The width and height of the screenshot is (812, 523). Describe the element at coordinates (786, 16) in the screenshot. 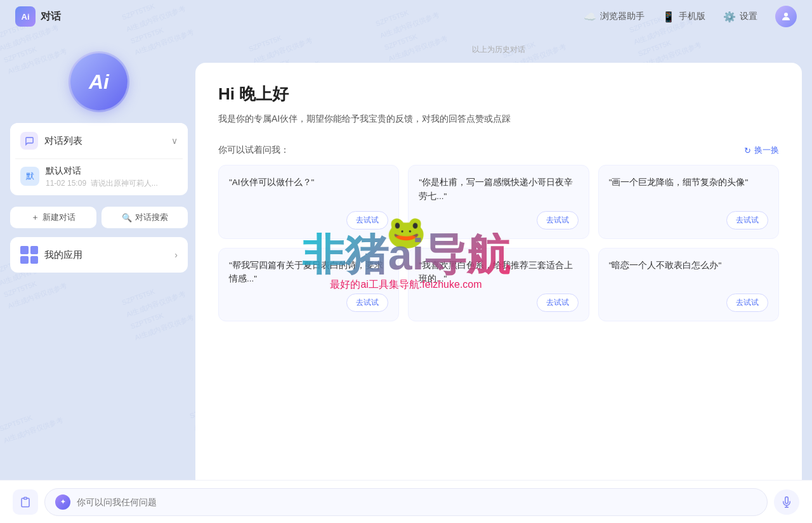

I see `user-avatar` at that location.